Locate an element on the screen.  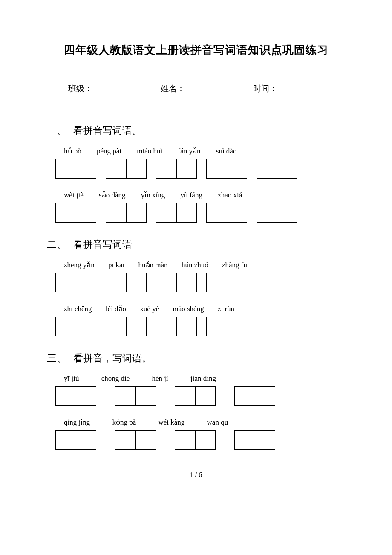
pinyin-item: mào shèng is located at coordinates (188, 309).